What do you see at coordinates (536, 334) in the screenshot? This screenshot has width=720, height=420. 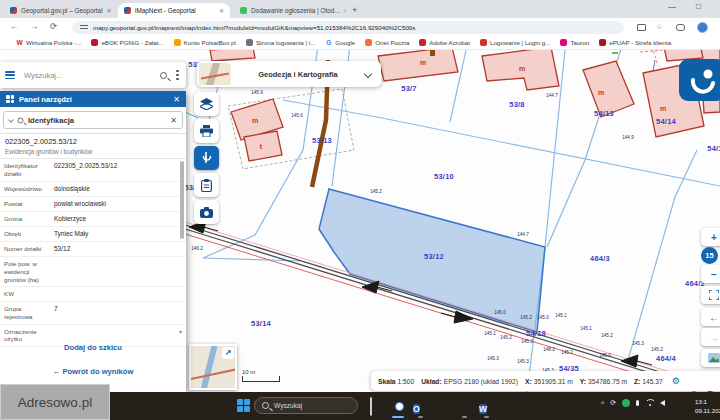 I see `parcel-number-label: 54/18` at bounding box center [536, 334].